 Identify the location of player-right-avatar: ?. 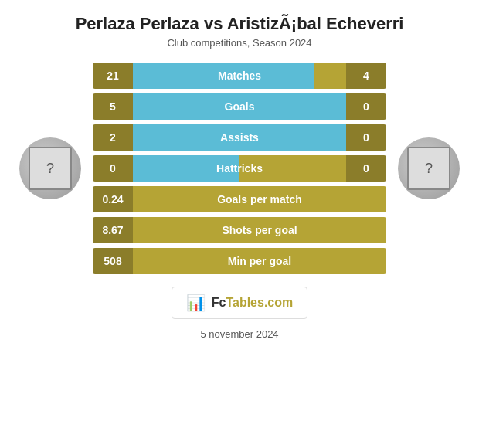
(429, 168).